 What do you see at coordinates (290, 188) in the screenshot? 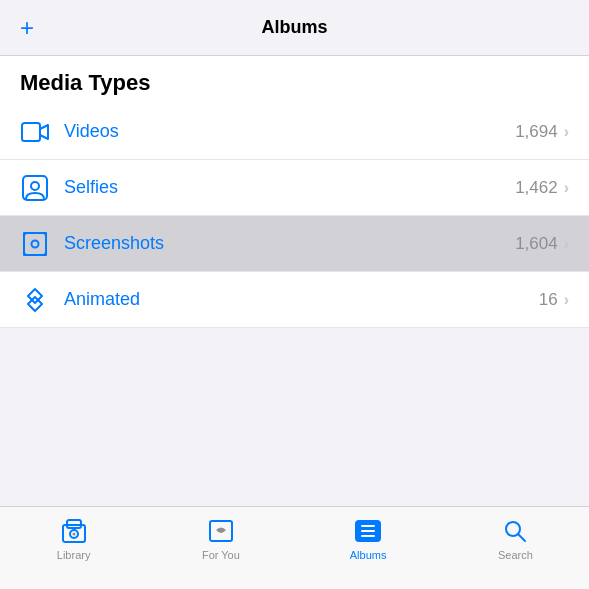
I see `selfies-label: Selfies` at bounding box center [290, 188].